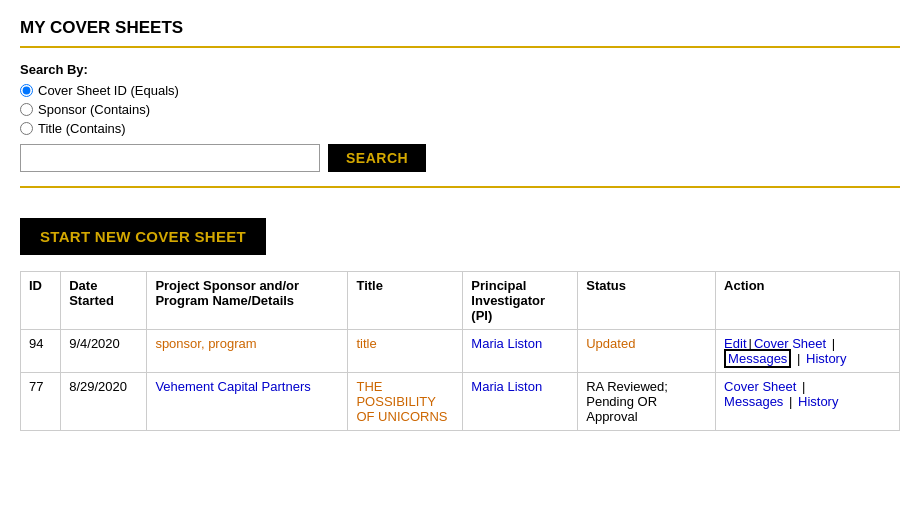  Describe the element at coordinates (808, 402) in the screenshot. I see `row-actions: Cover Sheet | Messages | History` at that location.